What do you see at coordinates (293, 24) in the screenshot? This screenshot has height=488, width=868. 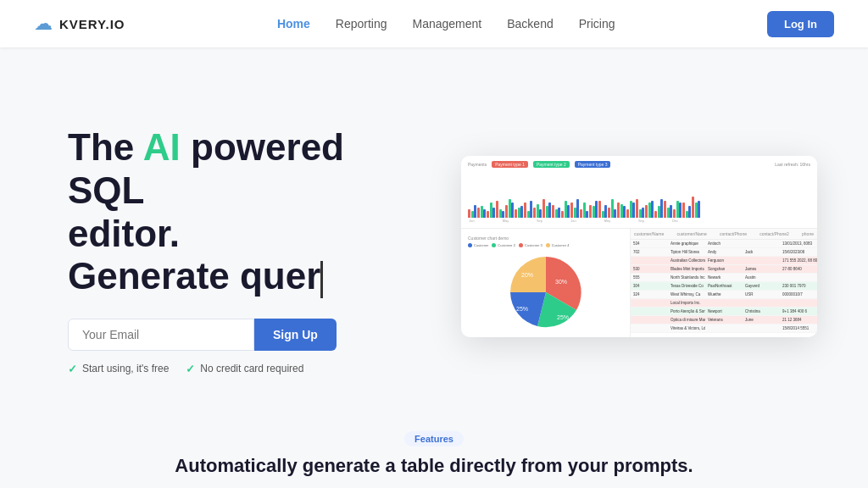 I see `nav-home: Home` at bounding box center [293, 24].